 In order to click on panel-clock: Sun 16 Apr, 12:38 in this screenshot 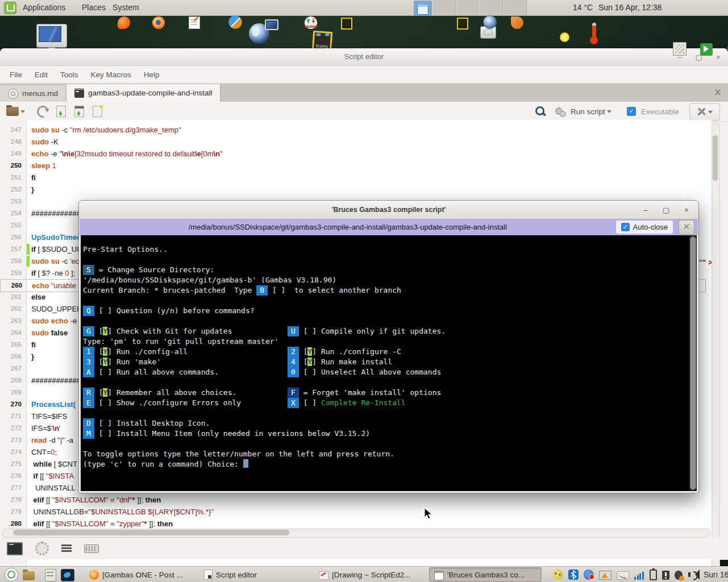, I will do `click(630, 8)`.